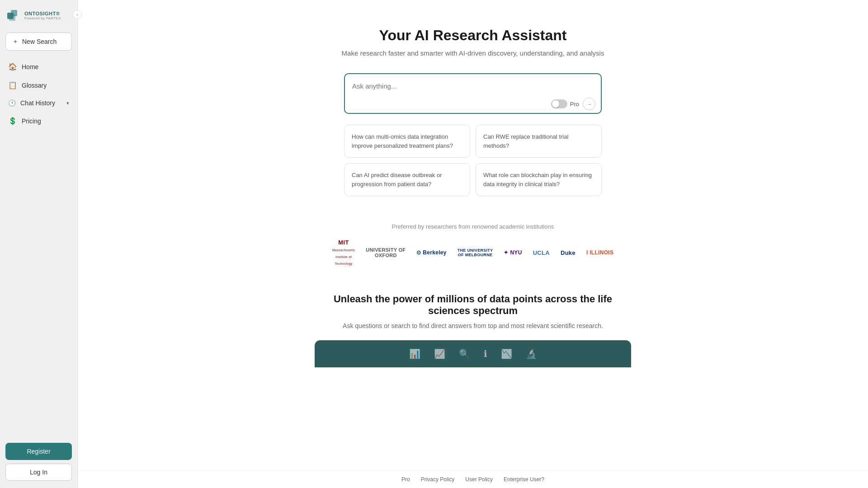 This screenshot has width=868, height=488. Describe the element at coordinates (42, 18) in the screenshot. I see `brand-subtitle: Powered by PARTEX` at that location.